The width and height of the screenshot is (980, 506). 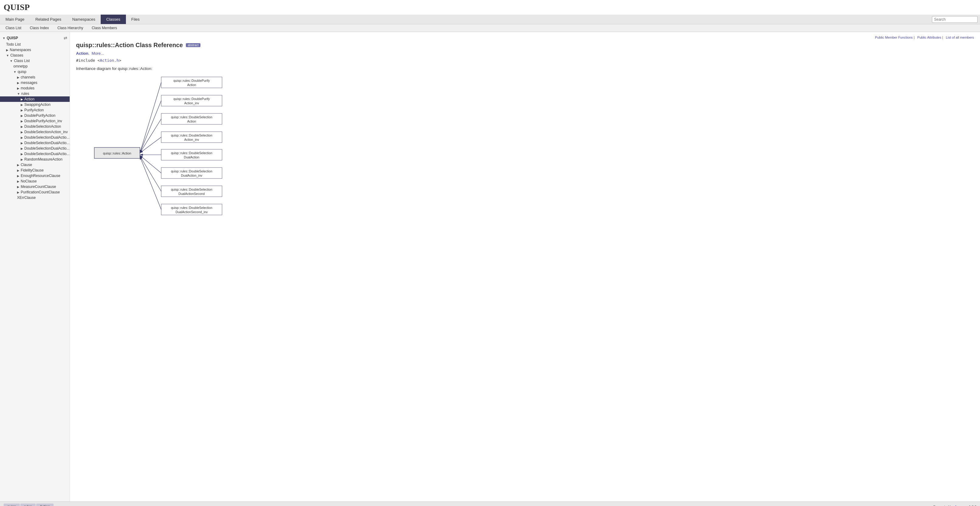 I want to click on sidebar-label: omnetpp, so click(x=21, y=66).